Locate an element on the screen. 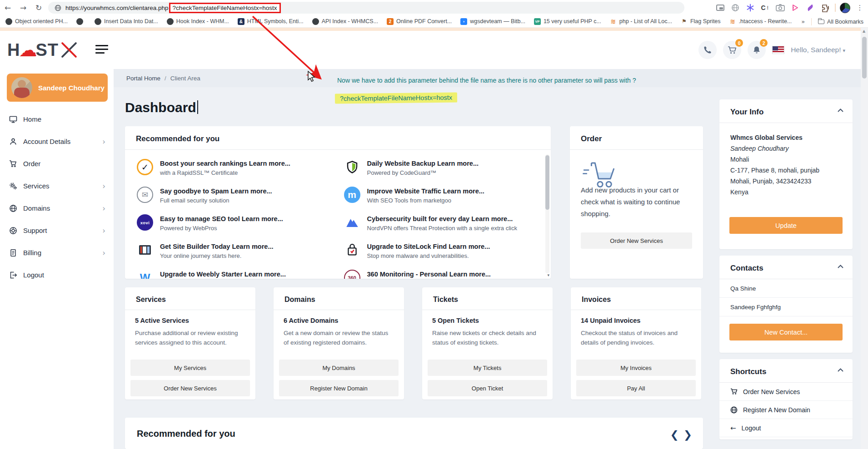 Image resolution: width=868 pixels, height=449 pixels. sidebar-item-order: Order is located at coordinates (57, 163).